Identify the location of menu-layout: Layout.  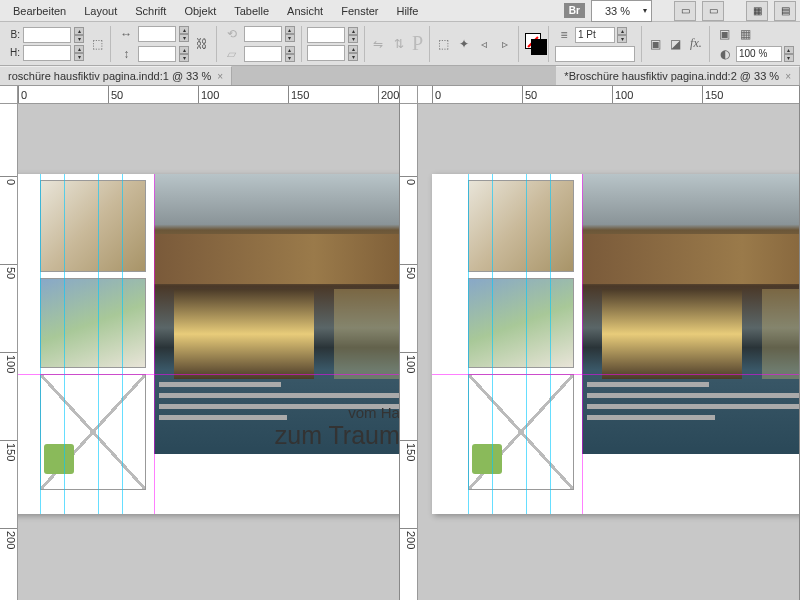
(100, 11).